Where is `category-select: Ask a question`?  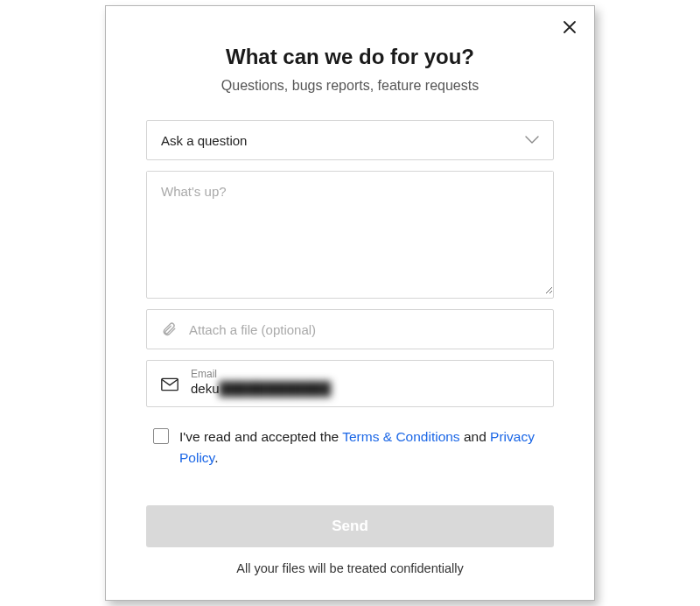
category-select: Ask a question is located at coordinates (350, 140).